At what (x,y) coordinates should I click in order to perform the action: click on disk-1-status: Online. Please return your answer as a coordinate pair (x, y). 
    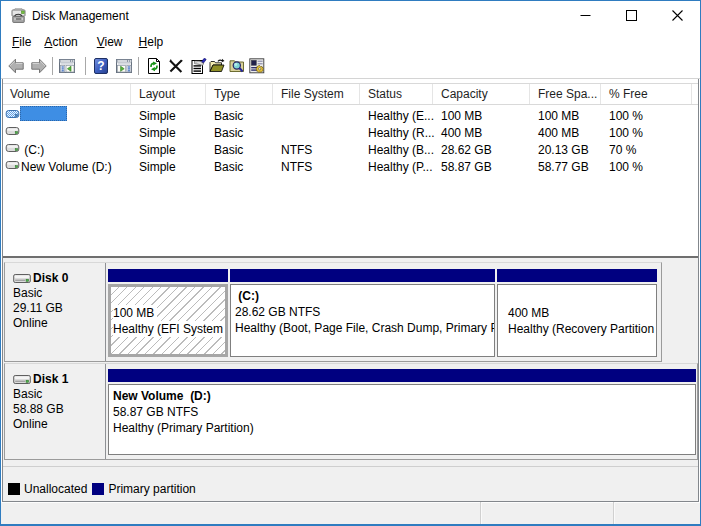
    Looking at the image, I should click on (59, 424).